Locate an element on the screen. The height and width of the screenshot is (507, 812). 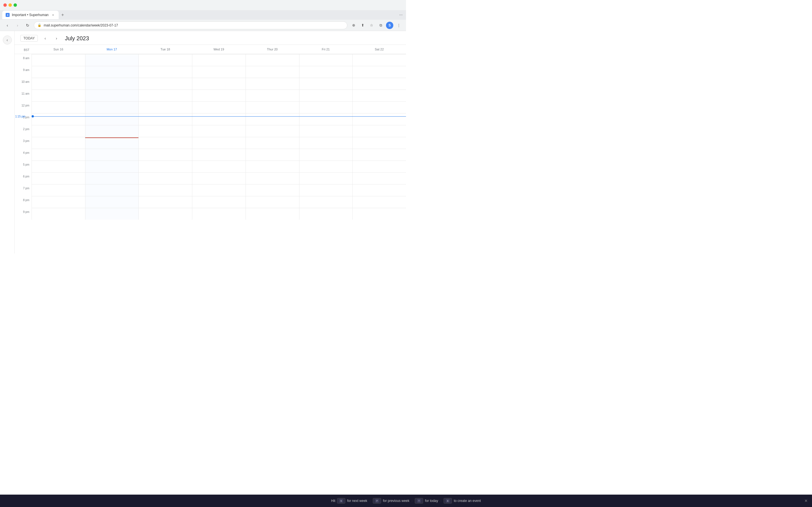
back-button: ‹ is located at coordinates (7, 25).